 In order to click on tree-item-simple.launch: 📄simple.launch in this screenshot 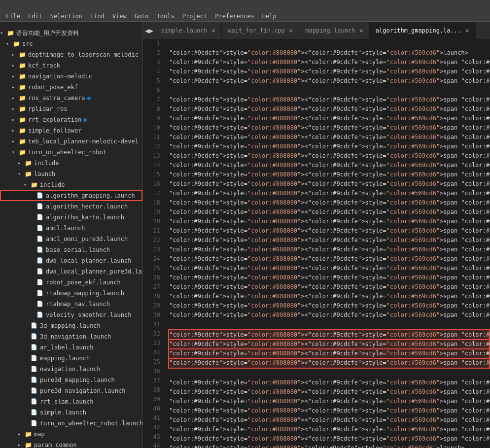, I will do `click(71, 413)`.